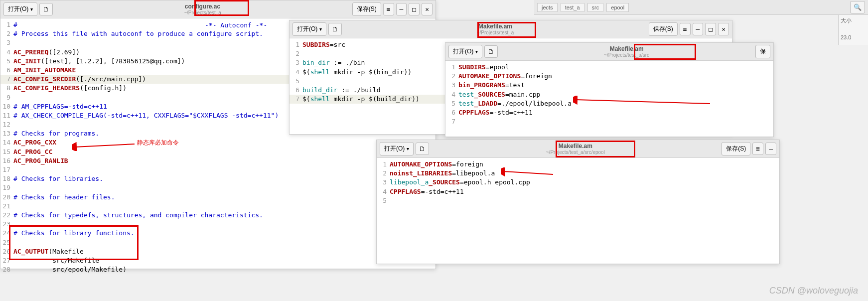 This screenshot has height=301, width=868. What do you see at coordinates (472, 67) in the screenshot?
I see `code-token: SUBDIRS` at bounding box center [472, 67].